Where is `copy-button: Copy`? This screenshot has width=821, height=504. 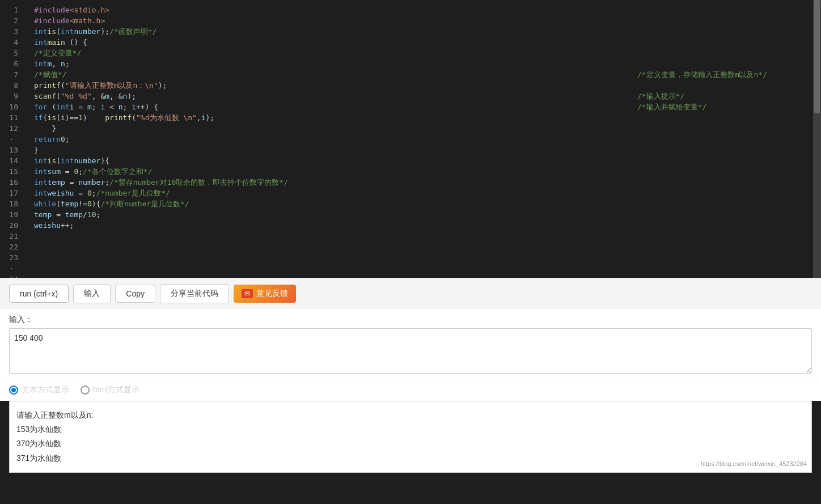 copy-button: Copy is located at coordinates (135, 294).